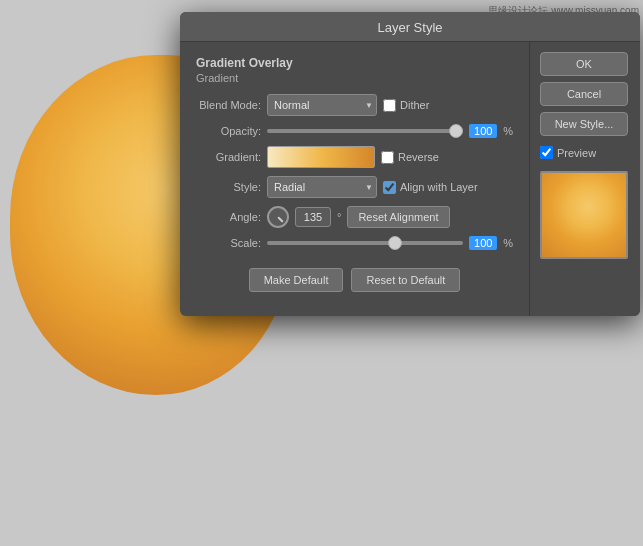 This screenshot has width=643, height=546. I want to click on blend-mode-dropdown: Normal Dissolve Multiply Screen Overlay, so click(322, 105).